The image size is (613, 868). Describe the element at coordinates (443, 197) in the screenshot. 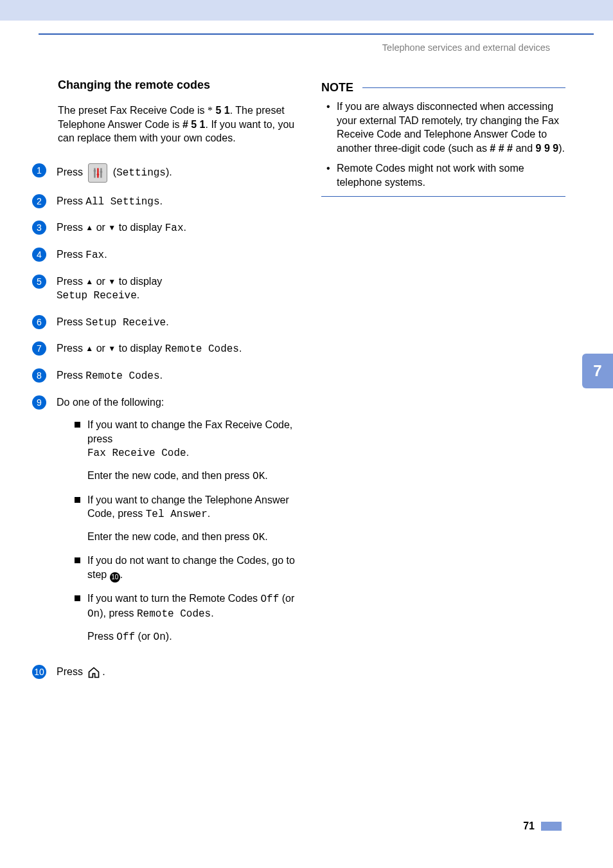

I see `note-footer-line` at that location.